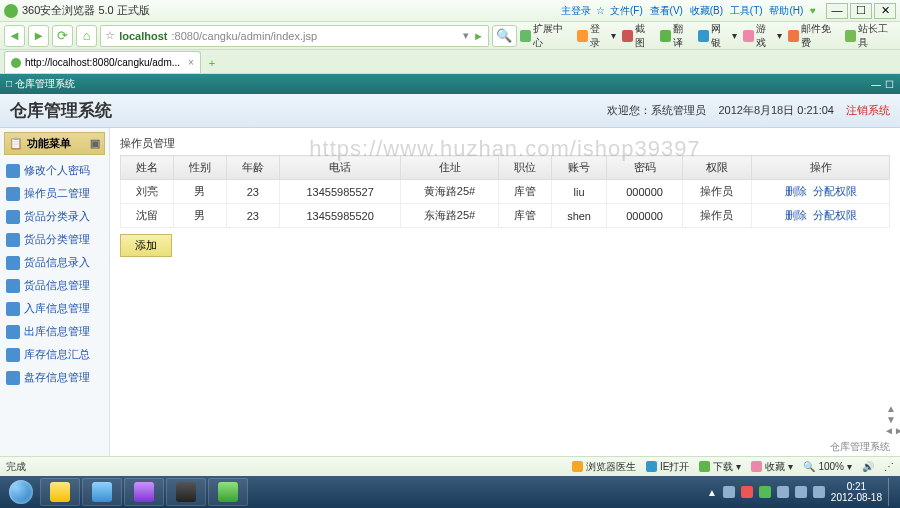 The height and width of the screenshot is (508, 900). What do you see at coordinates (776, 110) in the screenshot?
I see `datetime: 2012年8月18日 0:21:04` at bounding box center [776, 110].